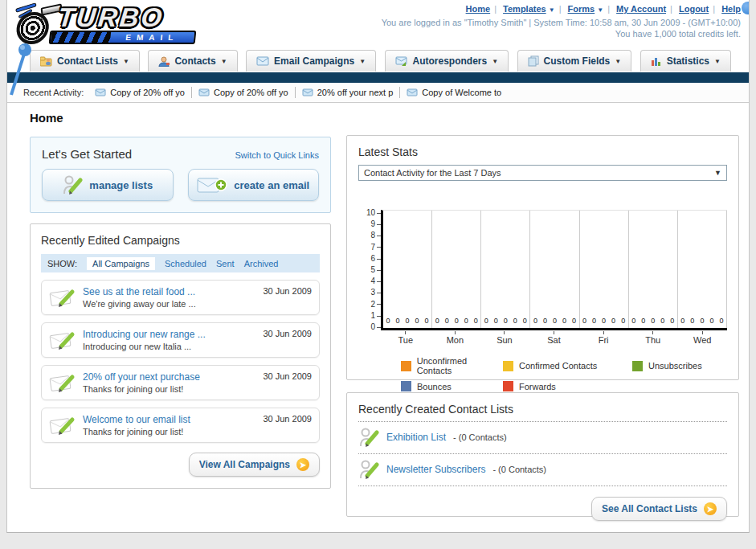 The image size is (756, 549). I want to click on filter-all-campaigns: All Campaigns, so click(121, 264).